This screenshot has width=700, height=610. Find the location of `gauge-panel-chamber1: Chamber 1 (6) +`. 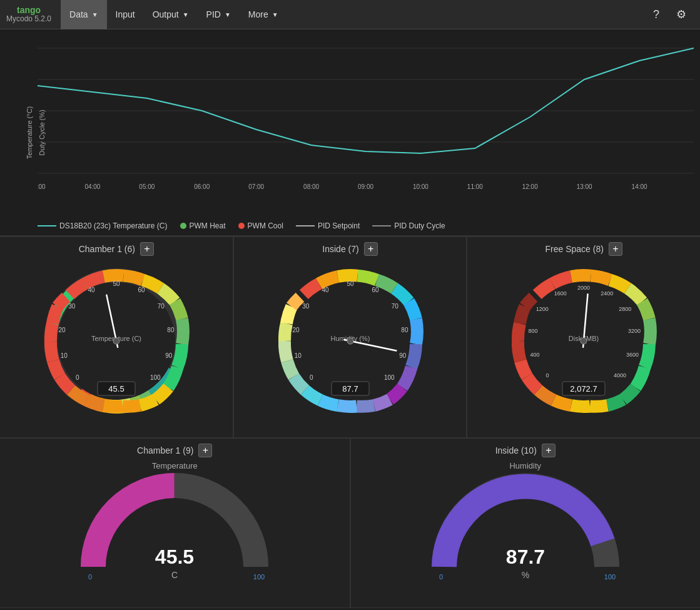

gauge-panel-chamber1: Chamber 1 (6) + is located at coordinates (117, 337).